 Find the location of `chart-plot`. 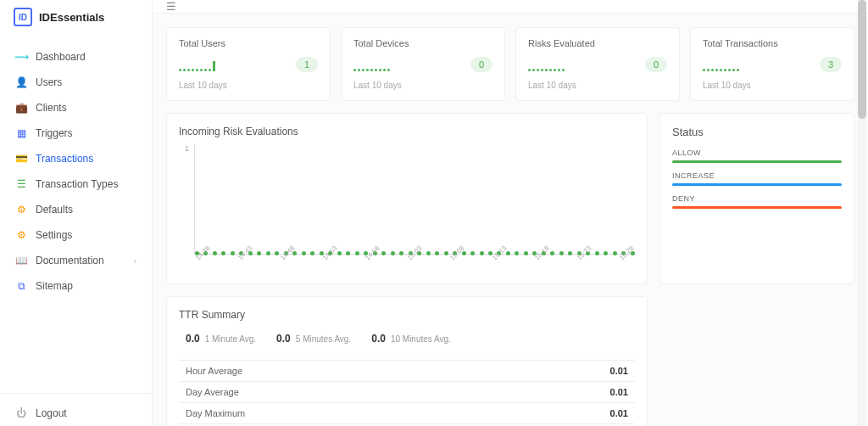

chart-plot is located at coordinates (415, 199).